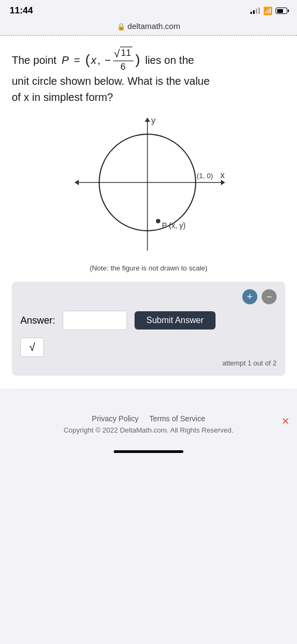  I want to click on problem-suffix: lies on the, so click(169, 60).